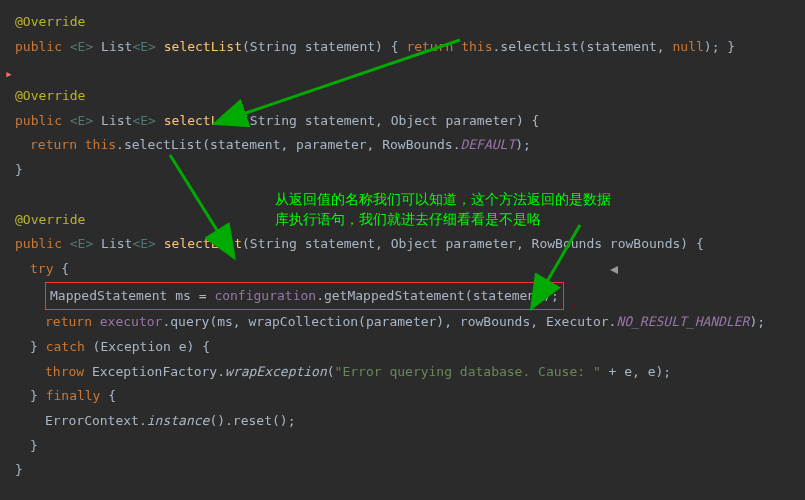 The height and width of the screenshot is (500, 805). What do you see at coordinates (402, 422) in the screenshot?
I see `code-line: ErrorContext.instance().reset();` at bounding box center [402, 422].